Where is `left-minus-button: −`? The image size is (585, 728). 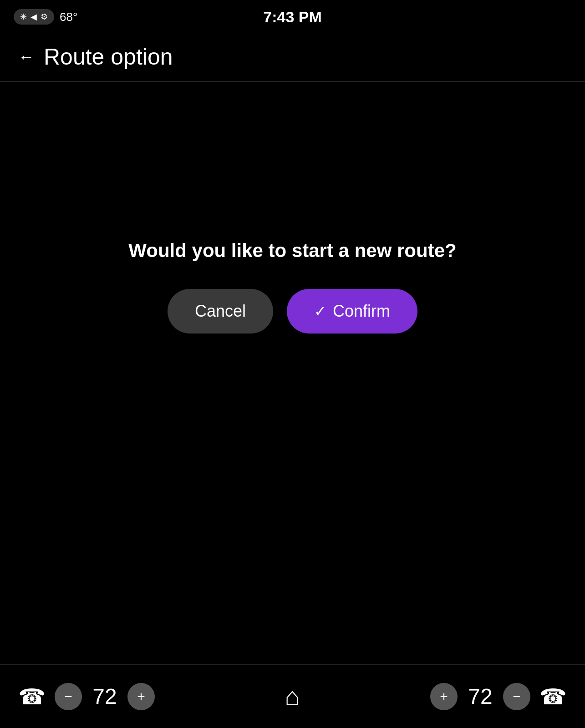 left-minus-button: − is located at coordinates (68, 697).